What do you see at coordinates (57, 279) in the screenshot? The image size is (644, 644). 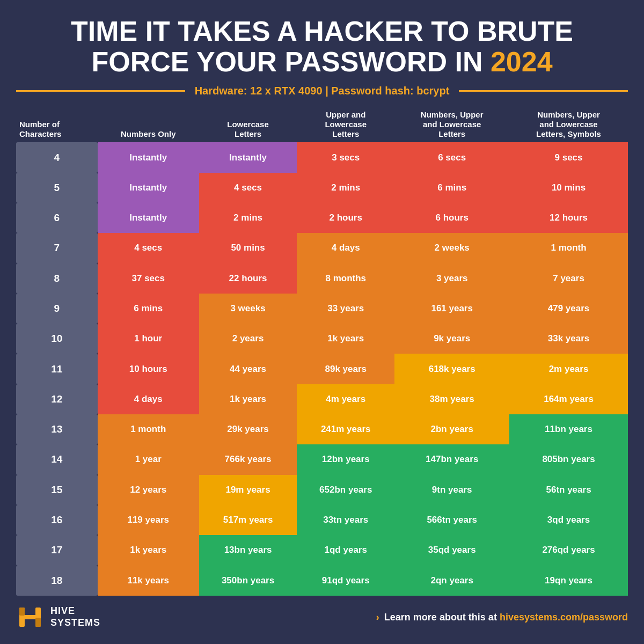 I see `char-count-cell: 8` at bounding box center [57, 279].